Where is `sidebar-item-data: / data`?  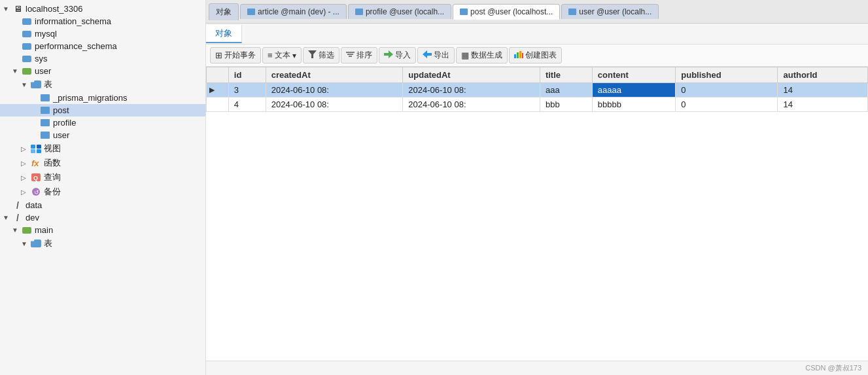 sidebar-item-data: / data is located at coordinates (103, 205).